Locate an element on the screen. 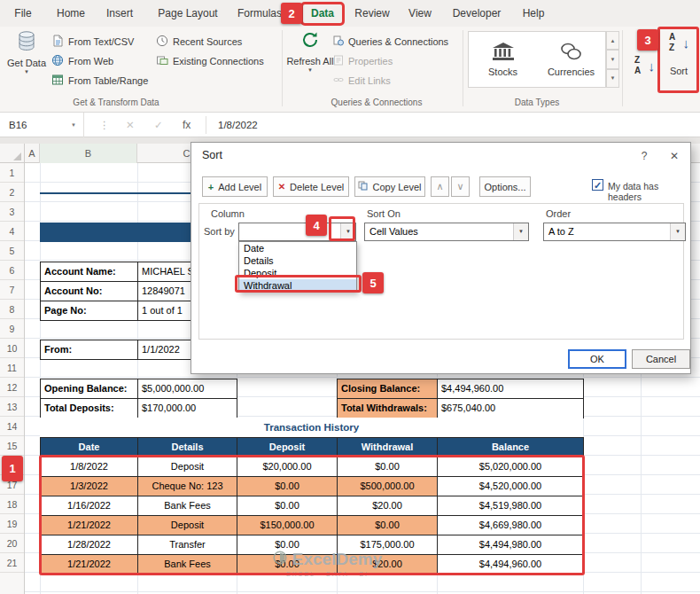 The image size is (700, 594). total-withdrawals-label: Total Withdrawals: is located at coordinates (388, 409).